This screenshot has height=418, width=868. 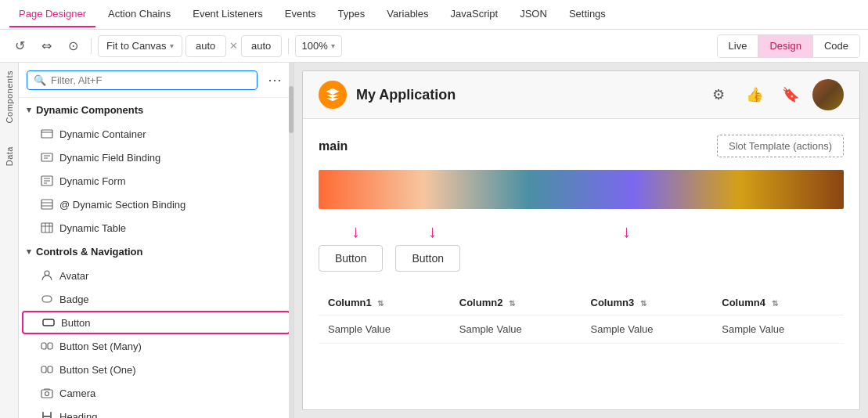 What do you see at coordinates (261, 46) in the screenshot?
I see `height-input` at bounding box center [261, 46].